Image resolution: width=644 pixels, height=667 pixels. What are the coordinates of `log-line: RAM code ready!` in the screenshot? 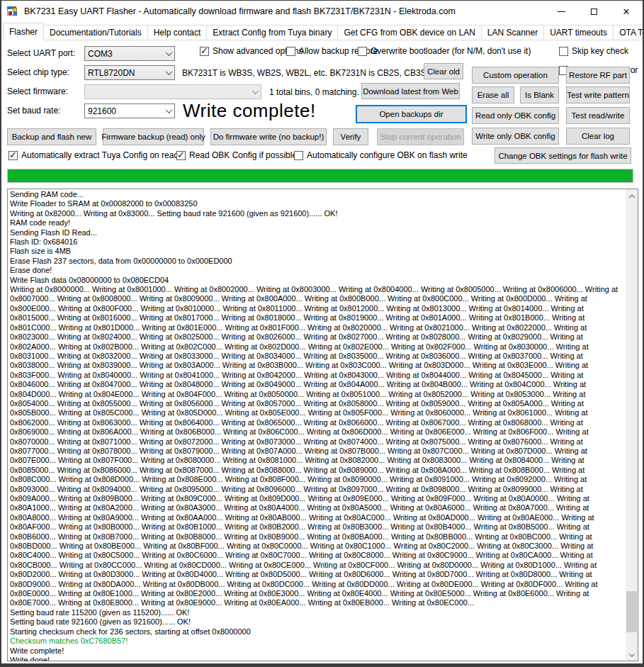 It's located at (317, 223).